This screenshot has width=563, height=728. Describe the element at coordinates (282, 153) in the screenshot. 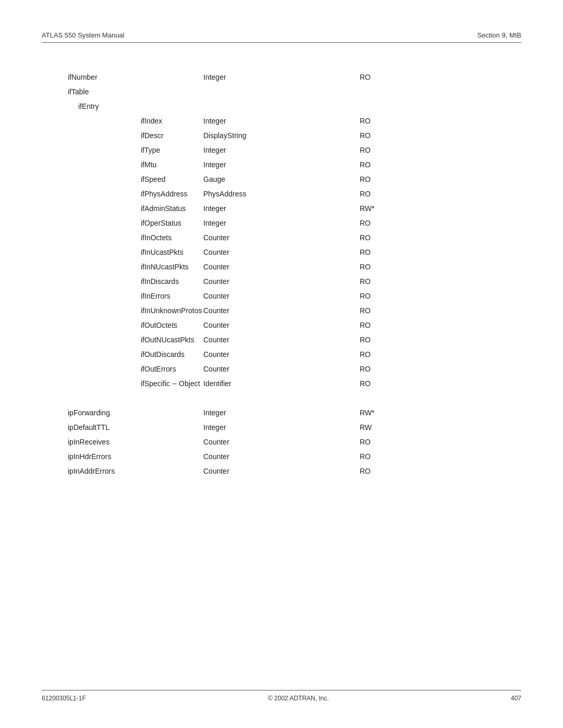

I see `list-item: ifTypeIntegerRO` at that location.